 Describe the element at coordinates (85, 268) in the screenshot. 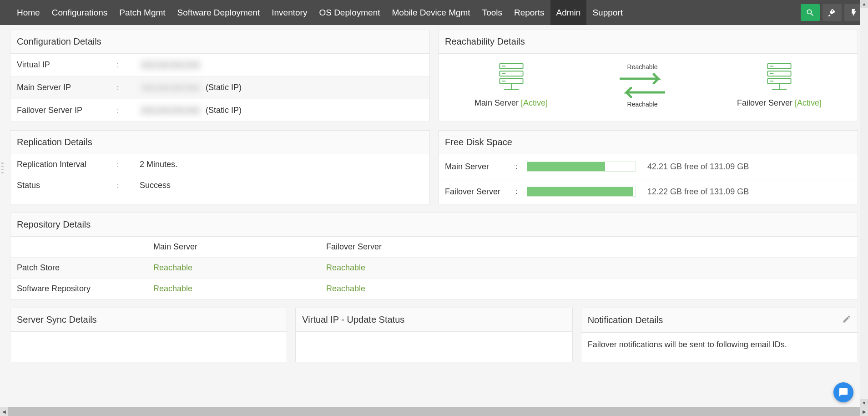

I see `repo-name: Patch Store` at that location.